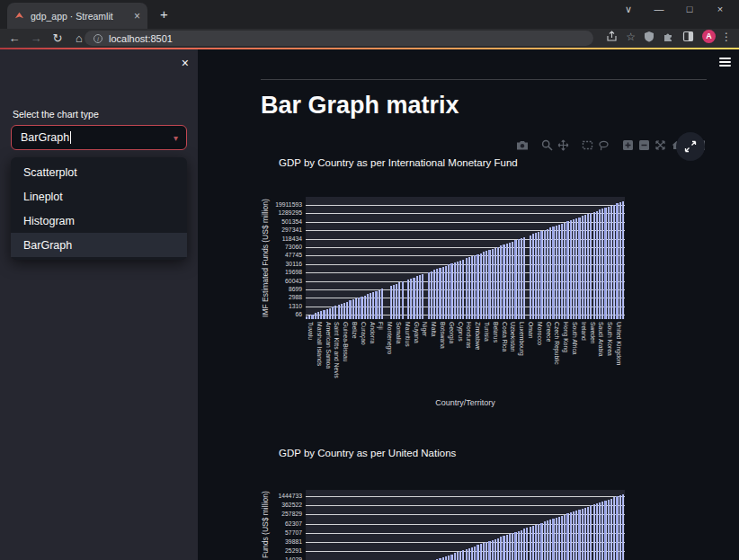 This screenshot has width=739, height=560. What do you see at coordinates (14, 38) in the screenshot?
I see `back-icon: ←` at bounding box center [14, 38].